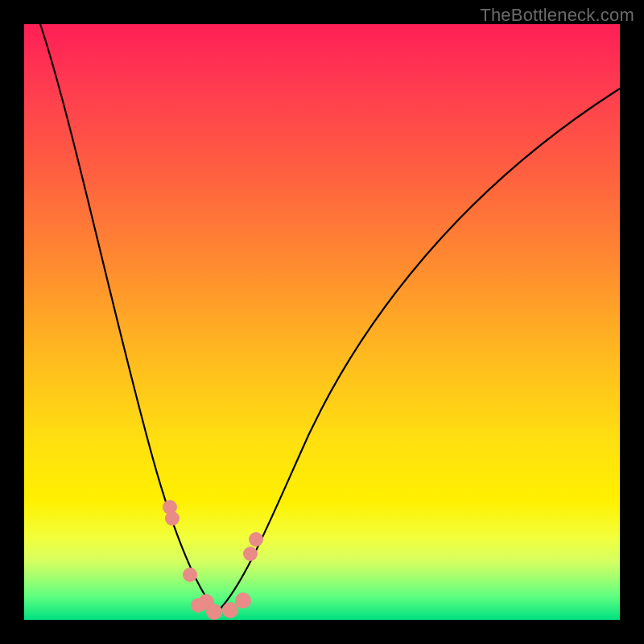  What do you see at coordinates (557, 15) in the screenshot?
I see `watermark-text: TheBottleneck.com` at bounding box center [557, 15].